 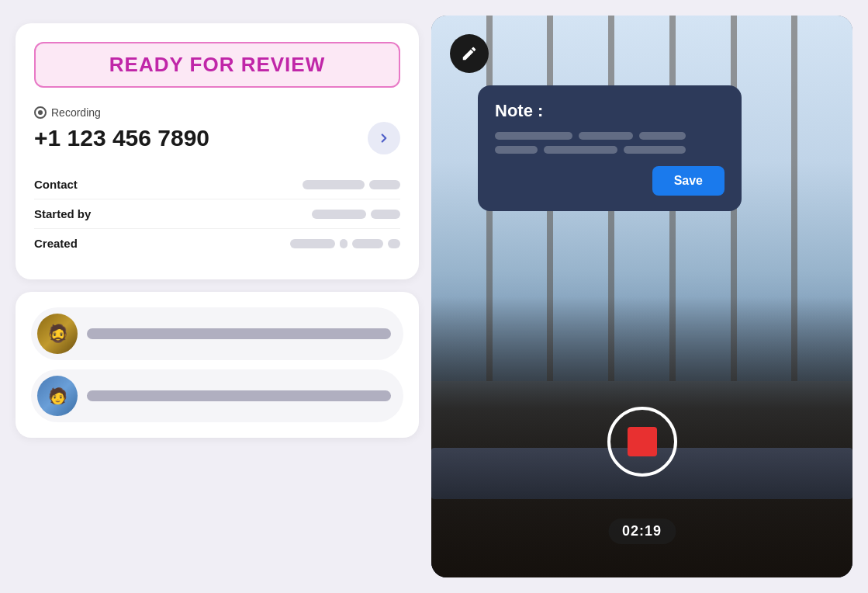 What do you see at coordinates (217, 396) in the screenshot?
I see `person-row-2: 🧑` at bounding box center [217, 396].